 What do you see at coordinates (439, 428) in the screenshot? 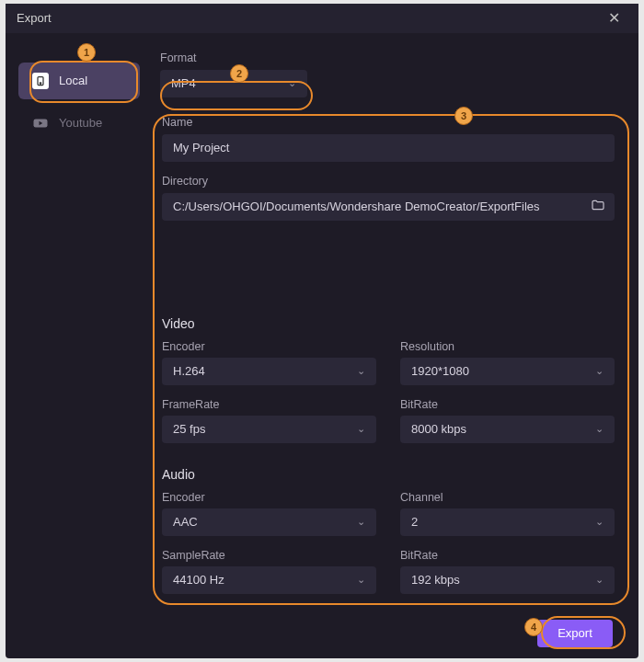
I see `video-bitrate-value: 8000 kbps` at bounding box center [439, 428].